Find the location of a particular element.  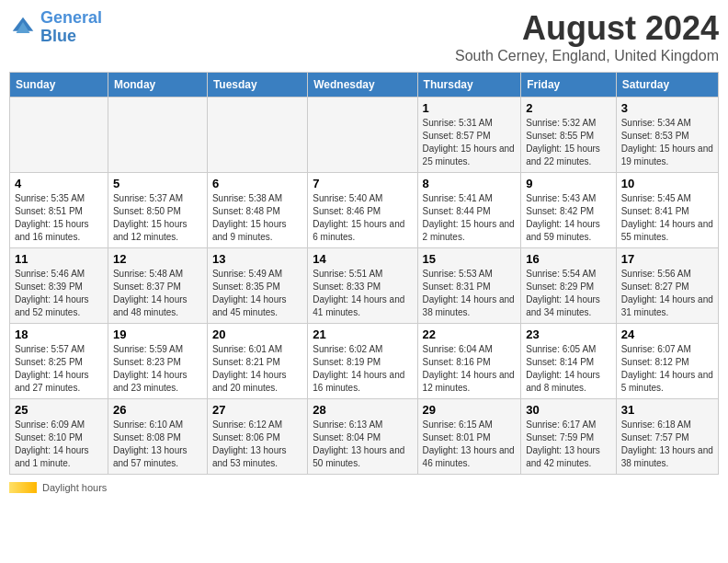

calendar-cell: 17Sunrise: 5:56 AMSunset: 8:27 PMDayligh… is located at coordinates (667, 286).